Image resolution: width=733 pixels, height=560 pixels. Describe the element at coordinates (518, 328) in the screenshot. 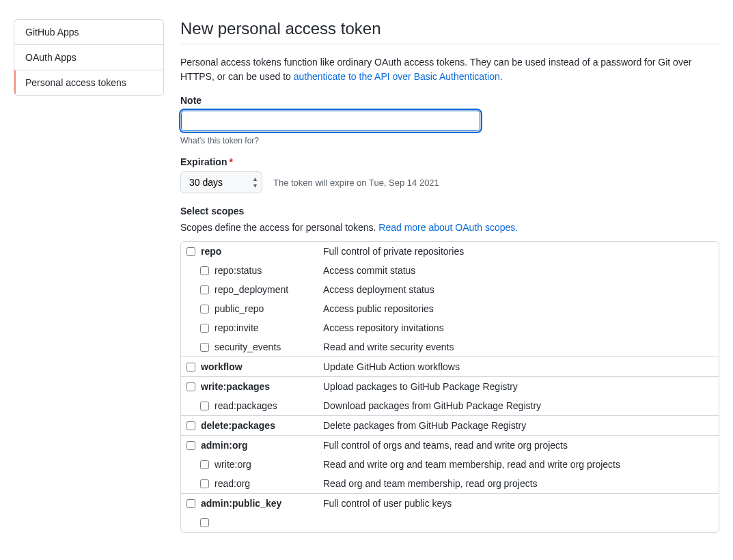

I see `scope-desc: Access repository invitations` at that location.